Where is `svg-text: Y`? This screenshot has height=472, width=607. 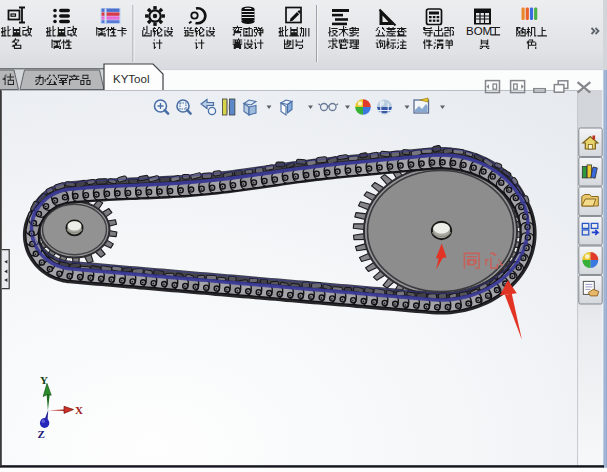
svg-text: Y is located at coordinates (44, 380).